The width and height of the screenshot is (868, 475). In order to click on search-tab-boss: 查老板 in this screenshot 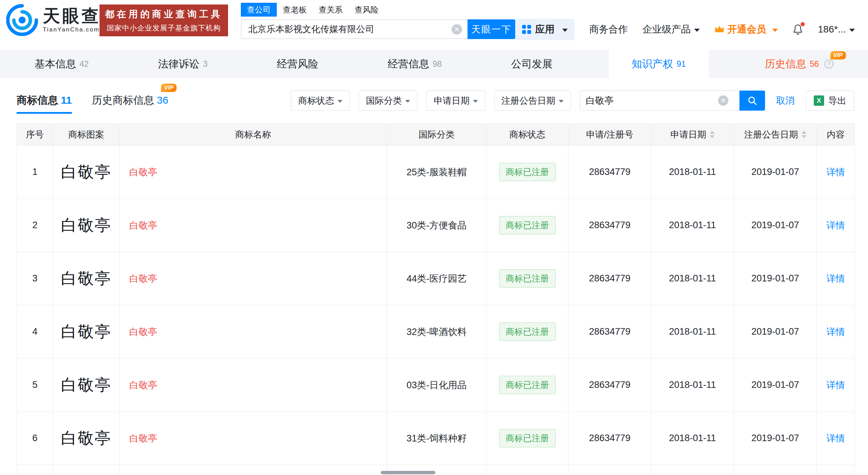, I will do `click(295, 10)`.